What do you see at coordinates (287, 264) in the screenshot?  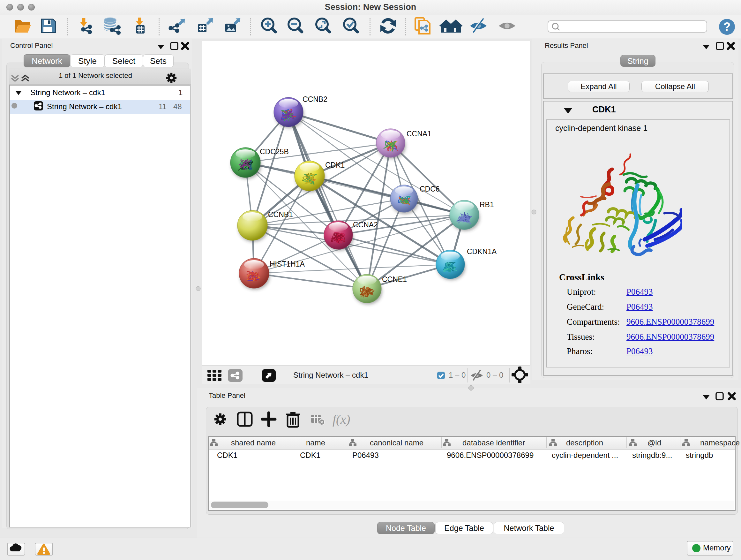 I see `svg-text: HIST1H1A` at bounding box center [287, 264].